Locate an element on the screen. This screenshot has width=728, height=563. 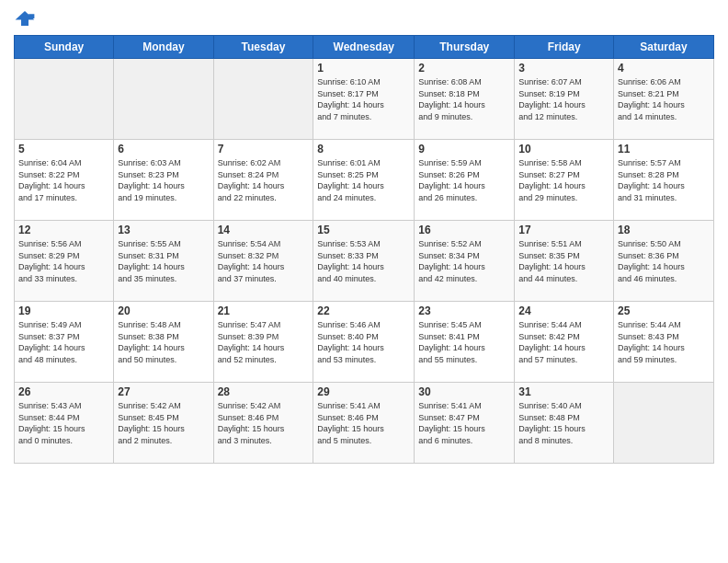
day-number: 5 is located at coordinates (64, 149).